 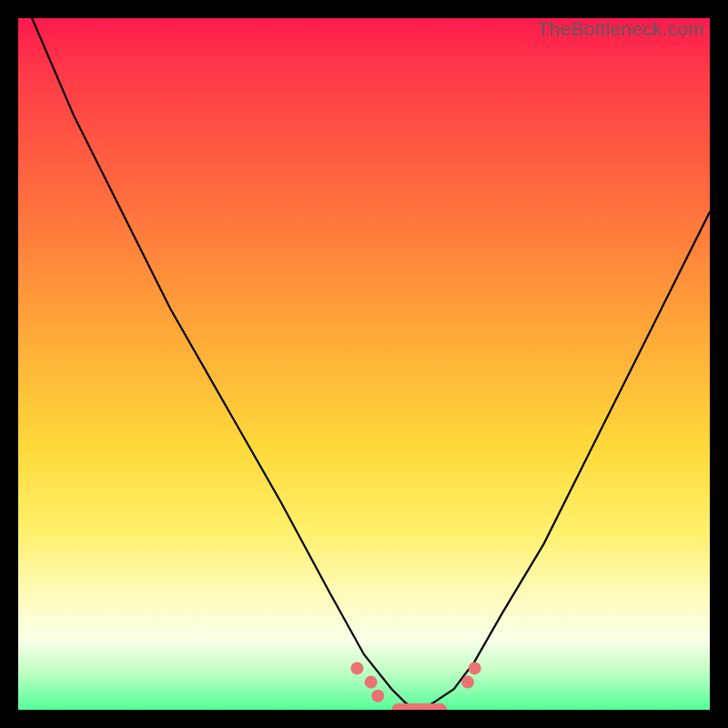 What do you see at coordinates (419, 706) in the screenshot?
I see `marker-capsule` at bounding box center [419, 706].